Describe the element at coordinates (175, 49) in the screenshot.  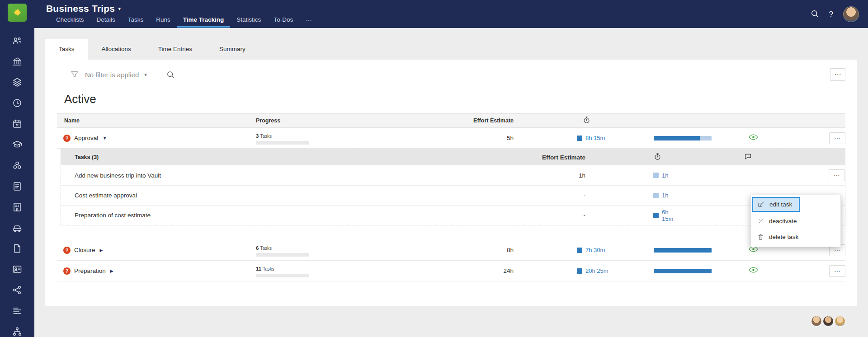
I see `subtab-time-entries: Time Entries` at that location.